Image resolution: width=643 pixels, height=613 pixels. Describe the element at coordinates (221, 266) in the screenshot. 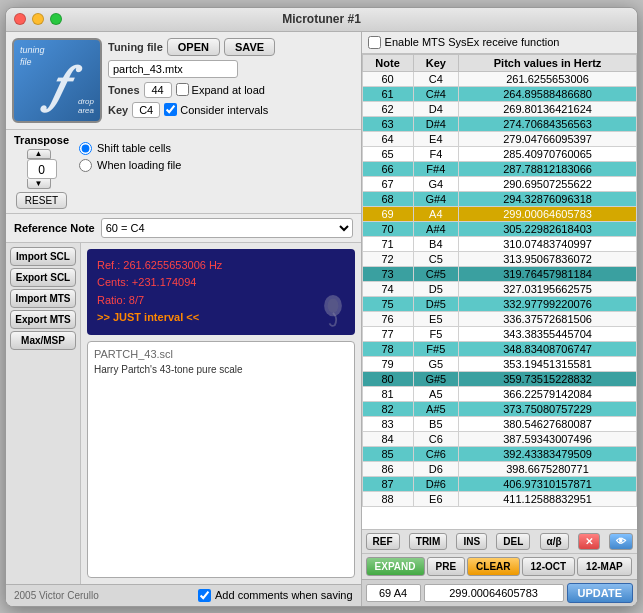

I see `ref-hz-text: Ref.: 261.6255653006 Hz` at that location.